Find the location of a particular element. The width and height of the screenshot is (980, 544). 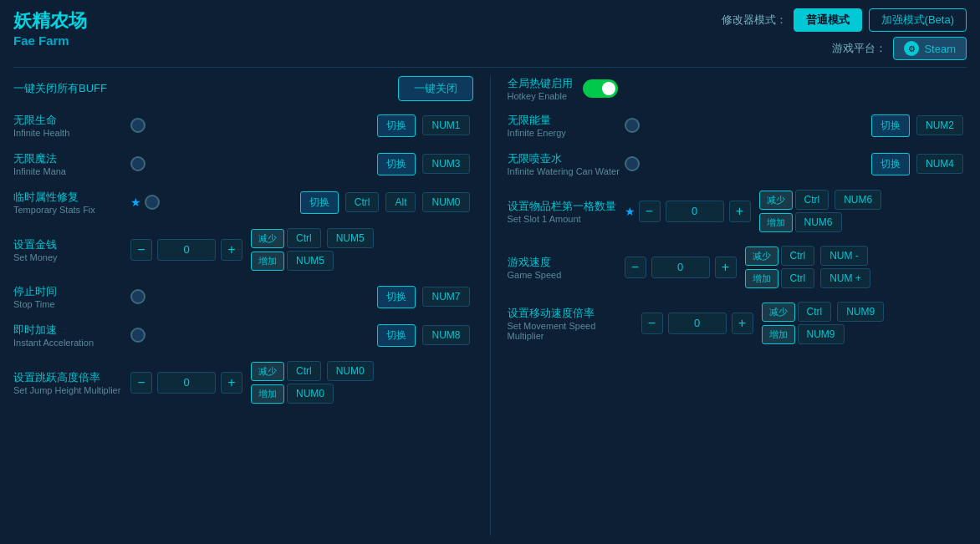

feature-label-stop-time: 停止时间 Stop Time is located at coordinates (72, 297).